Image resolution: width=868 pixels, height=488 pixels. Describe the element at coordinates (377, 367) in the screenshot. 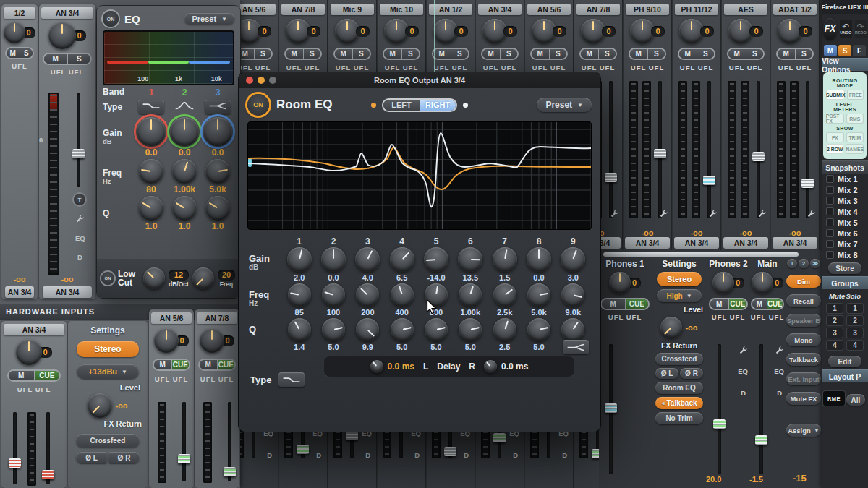

I see `delay-left-knob` at that location.